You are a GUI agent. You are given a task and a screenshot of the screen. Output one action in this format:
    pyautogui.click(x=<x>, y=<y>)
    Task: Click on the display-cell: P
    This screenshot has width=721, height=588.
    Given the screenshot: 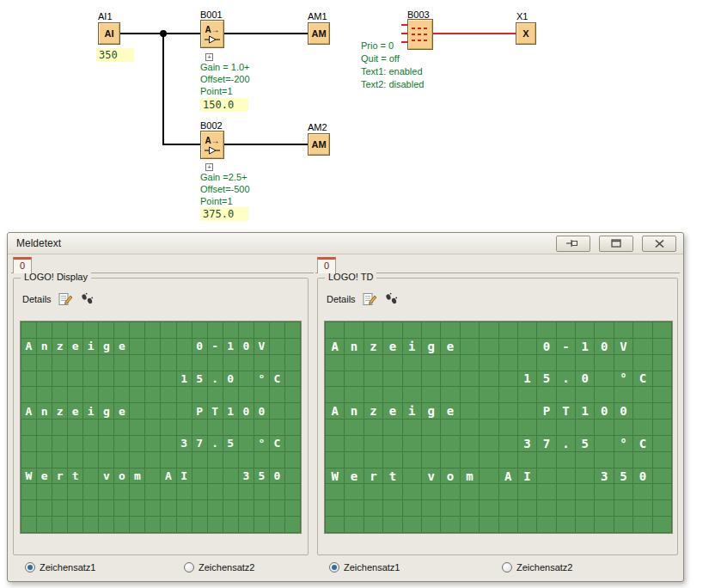 What is the action you would take?
    pyautogui.click(x=547, y=411)
    